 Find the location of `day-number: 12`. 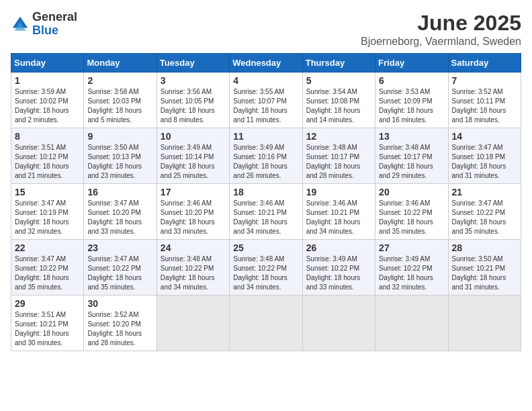

day-number: 12 is located at coordinates (339, 136).